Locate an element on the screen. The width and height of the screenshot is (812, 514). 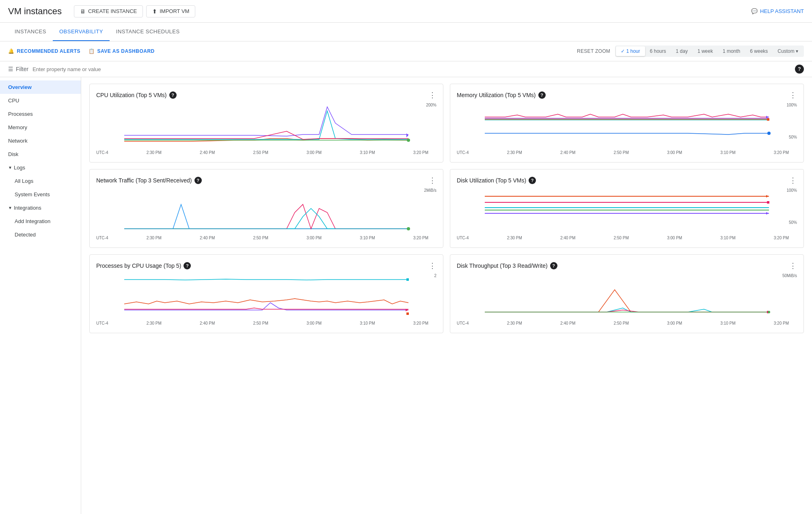
dashboard-icon: 📋 is located at coordinates (92, 51).